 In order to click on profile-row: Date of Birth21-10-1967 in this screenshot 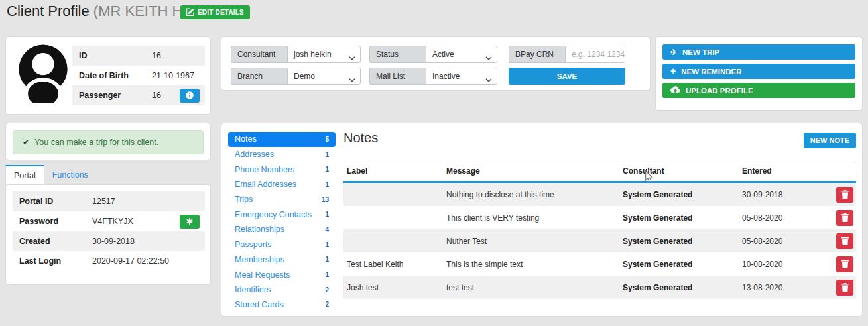, I will do `click(139, 76)`.